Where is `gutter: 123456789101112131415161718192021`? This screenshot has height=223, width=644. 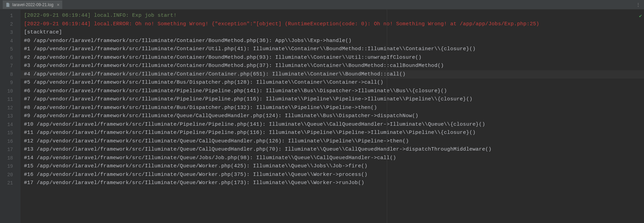 gutter: 123456789101112131415161718192021 is located at coordinates (10, 116).